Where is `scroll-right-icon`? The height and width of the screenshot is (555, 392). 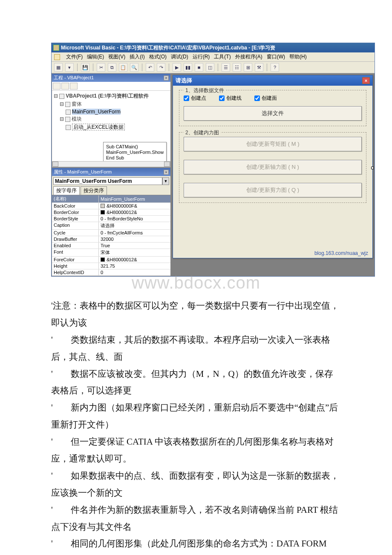 scroll-right-icon is located at coordinates (167, 164).